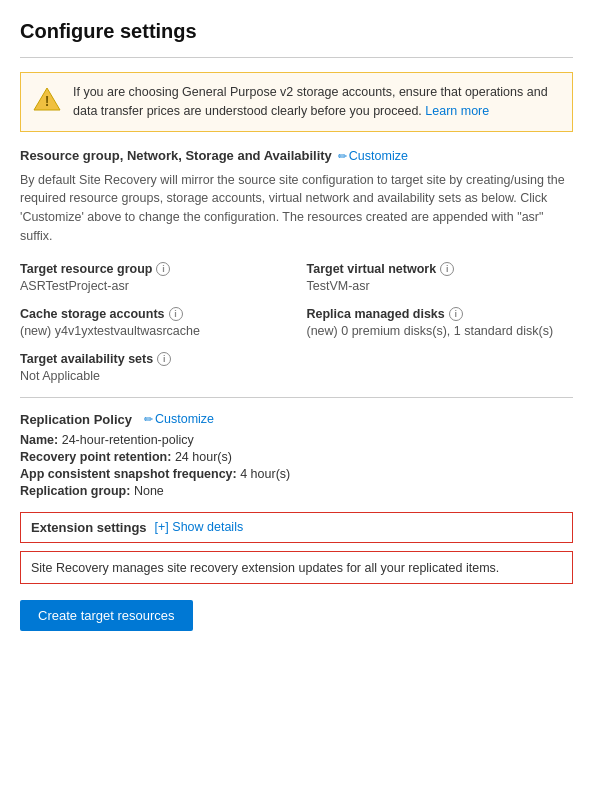 The height and width of the screenshot is (793, 593). I want to click on replication-pencil-icon: ✏, so click(148, 419).